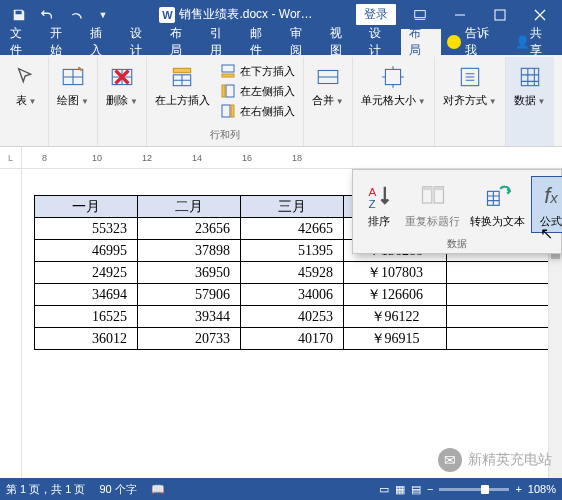  Describe the element at coordinates (122, 77) in the screenshot. I see `delete-icon` at that location.